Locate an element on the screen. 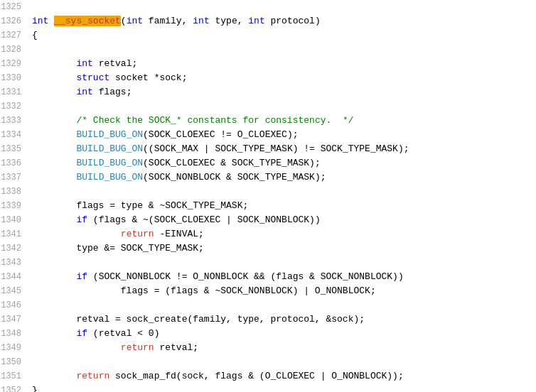 This screenshot has width=536, height=392. token-plain: (SOCK_NONBLOCK != O_NONBLOCK && (flags &… is located at coordinates (246, 277).